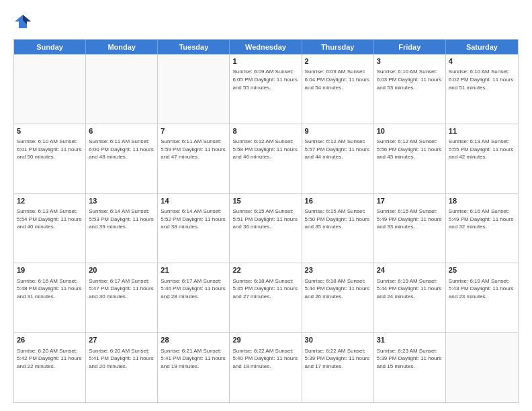 Image resolution: width=532 pixels, height=411 pixels. Describe the element at coordinates (266, 89) in the screenshot. I see `calendar-day-1: 1Sunrise: 6:09 AM Sunset: 6:05 PM Daylig…` at that location.